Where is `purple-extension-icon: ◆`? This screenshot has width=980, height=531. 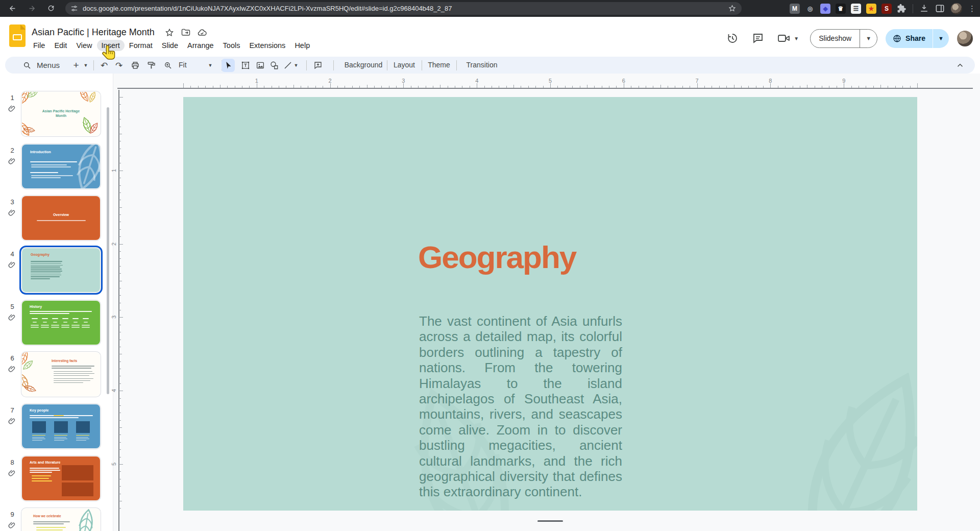
purple-extension-icon: ◆ is located at coordinates (825, 9).